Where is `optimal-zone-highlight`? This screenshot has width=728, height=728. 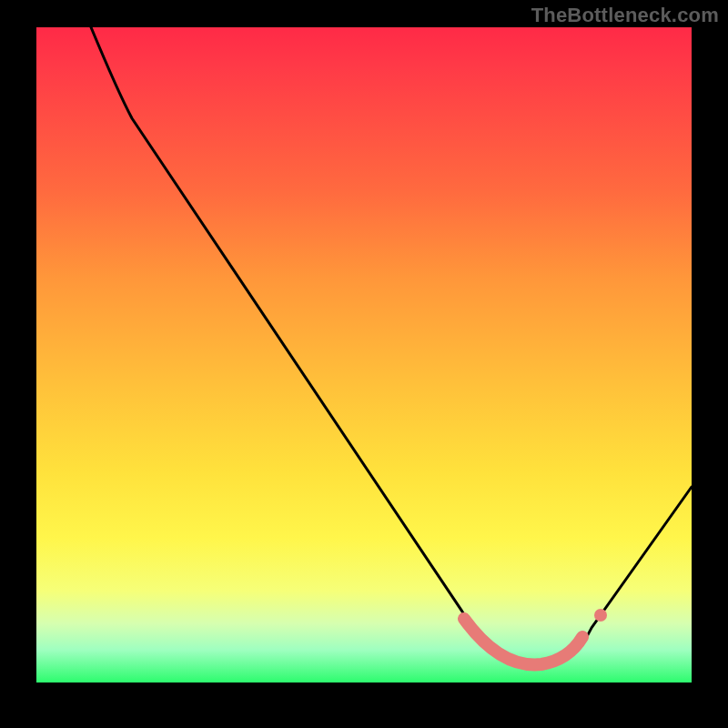
optimal-zone-highlight is located at coordinates (523, 642).